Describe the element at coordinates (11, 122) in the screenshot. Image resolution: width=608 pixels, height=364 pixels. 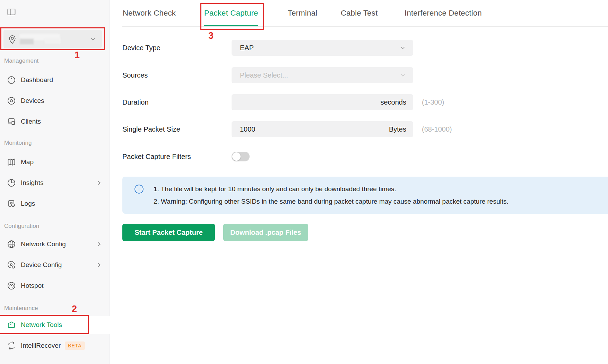
I see `clients-icon` at that location.